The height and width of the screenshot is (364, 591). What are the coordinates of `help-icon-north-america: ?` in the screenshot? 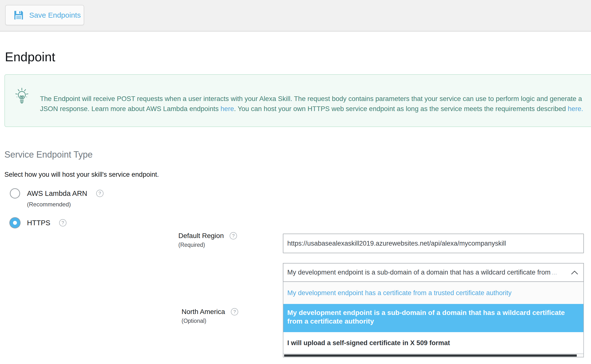 It's located at (235, 312).